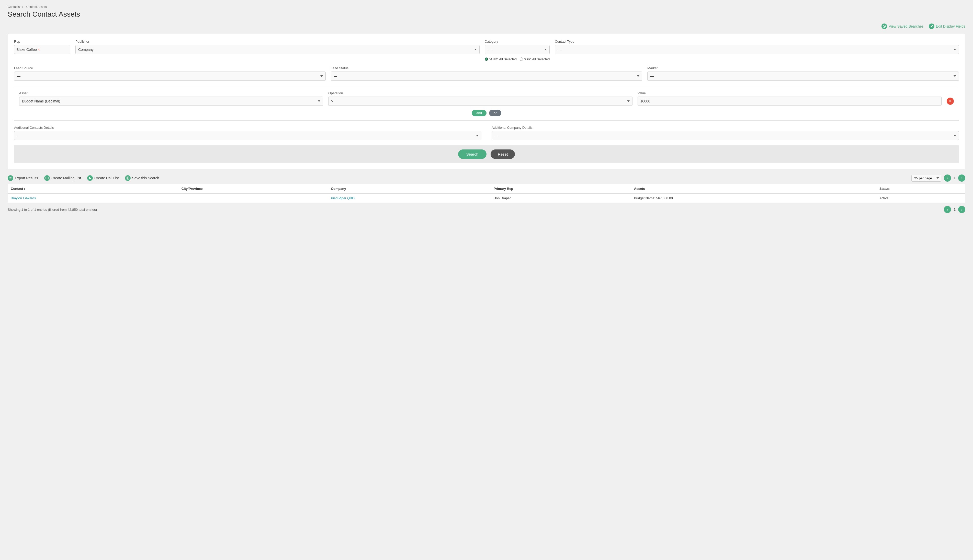 This screenshot has width=973, height=560. What do you see at coordinates (39, 50) in the screenshot?
I see `rep-remove-icon: ×` at bounding box center [39, 50].